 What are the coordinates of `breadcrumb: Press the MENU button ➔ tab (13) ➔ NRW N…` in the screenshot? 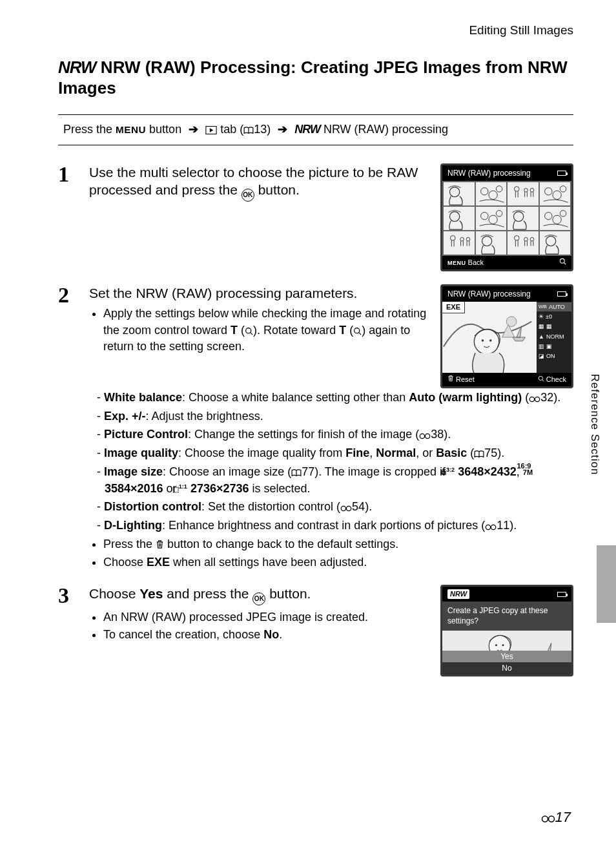 It's located at (316, 130).